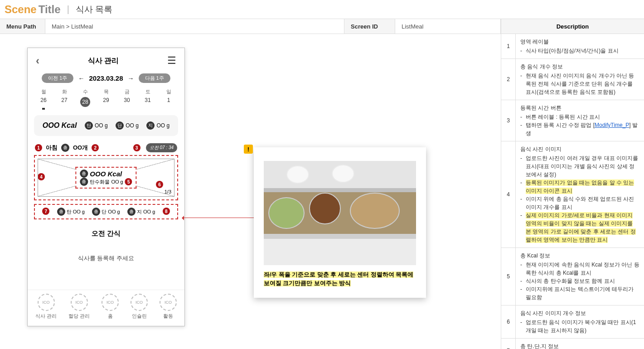  I want to click on badge-5: 5, so click(129, 182).